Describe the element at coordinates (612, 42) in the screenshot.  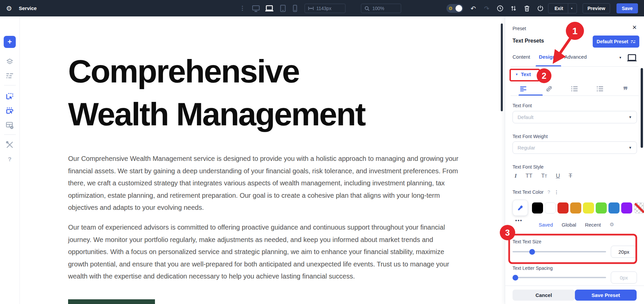
I see `default-preset-label: Default Preset` at that location.